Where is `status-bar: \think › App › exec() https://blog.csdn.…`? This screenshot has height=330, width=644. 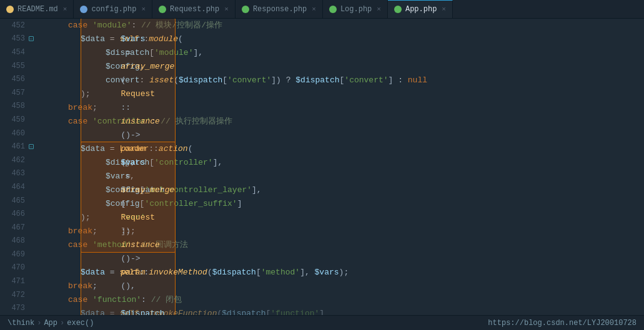 status-bar: \think › App › exec() https://blog.csdn.… is located at coordinates (322, 323).